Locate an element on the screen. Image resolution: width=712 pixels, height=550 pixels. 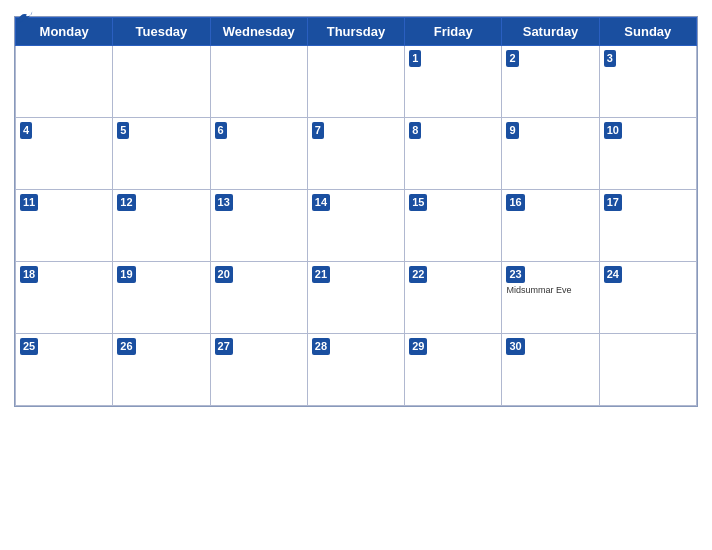
calendar-cell: 12 is located at coordinates (162, 226).